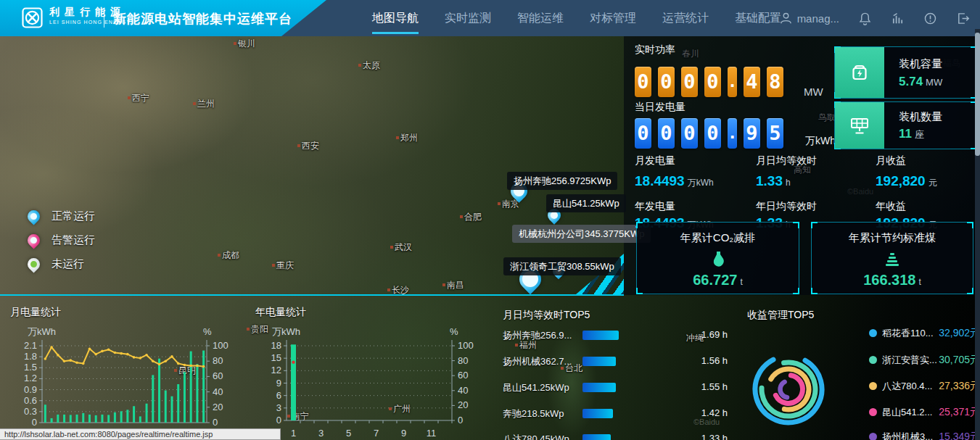 The height and width of the screenshot is (440, 980). Describe the element at coordinates (733, 82) in the screenshot. I see `seven-seg-digit: .` at that location.